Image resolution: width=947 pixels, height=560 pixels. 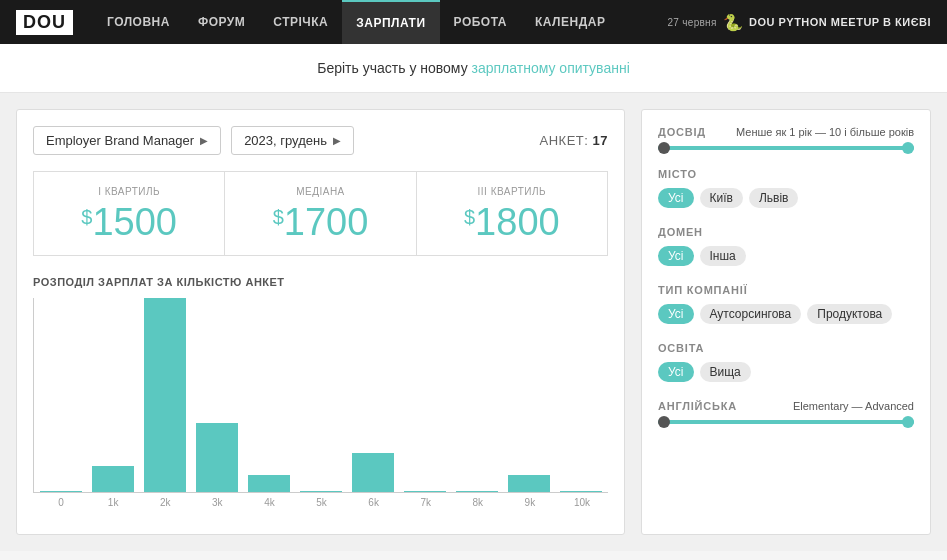 What do you see at coordinates (380, 22) in the screenshot?
I see `nav-items: ГОЛОВНА ФОРУМ СТРІЧКА ЗАРПЛАТИ РОБОТА КА…` at bounding box center [380, 22].